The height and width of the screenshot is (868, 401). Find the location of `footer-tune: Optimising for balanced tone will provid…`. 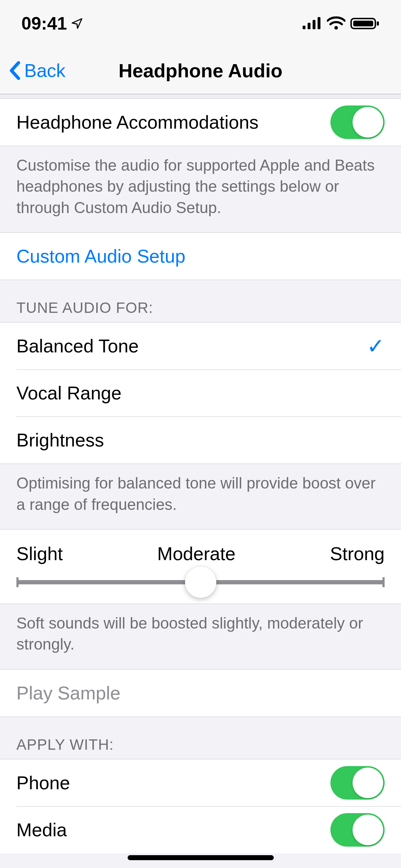

footer-tune: Optimising for balanced tone will provid… is located at coordinates (200, 497).